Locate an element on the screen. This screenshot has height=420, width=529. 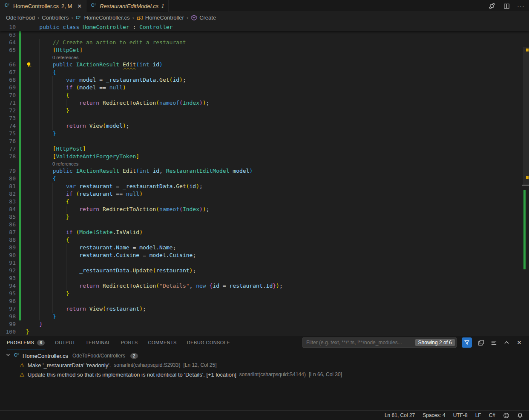
code-line-text: [HttpPost] is located at coordinates (56, 149).